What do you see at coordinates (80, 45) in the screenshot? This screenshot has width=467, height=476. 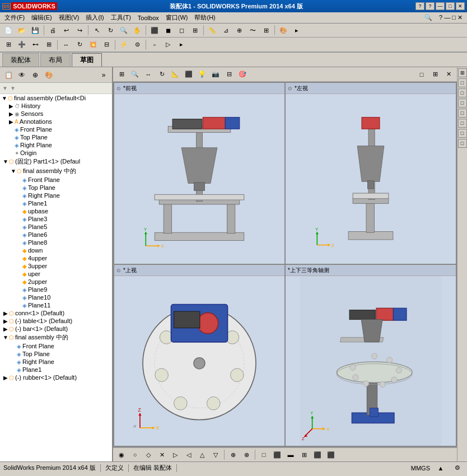 I see `rotate-comp: ↻` at bounding box center [80, 45].